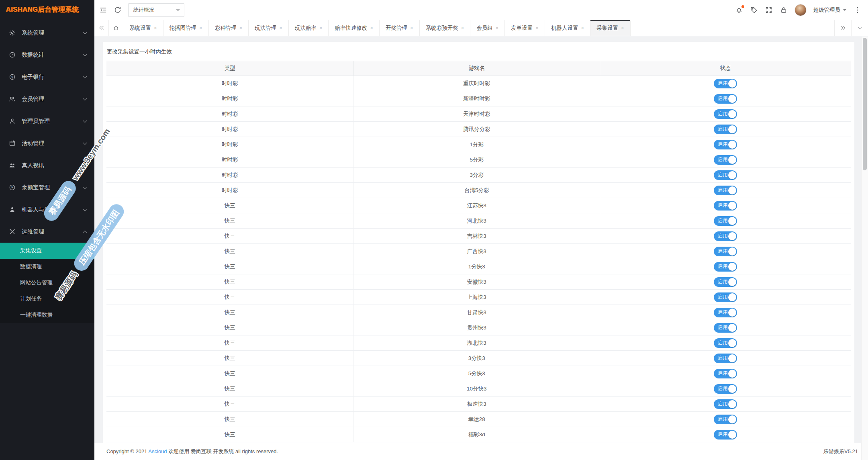 This screenshot has width=868, height=460. Describe the element at coordinates (47, 33) in the screenshot. I see `sidebar-item: 系统管理` at that location.